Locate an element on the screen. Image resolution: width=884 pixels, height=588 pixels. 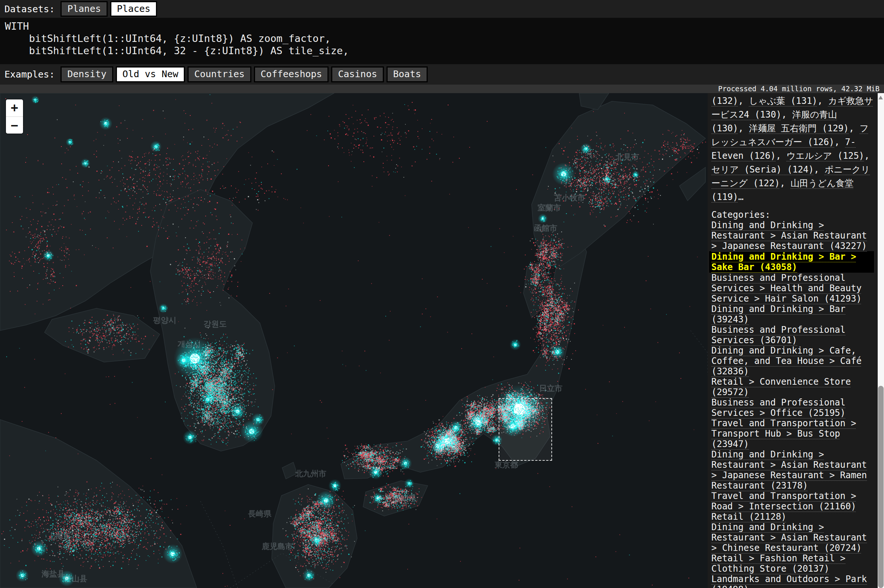
brand-link: ウエルシア (125) is located at coordinates (825, 156).